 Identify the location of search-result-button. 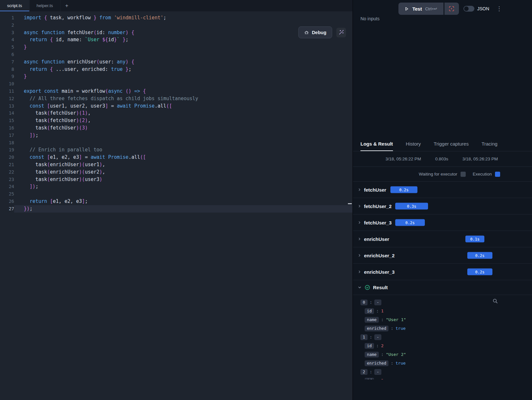
(495, 301).